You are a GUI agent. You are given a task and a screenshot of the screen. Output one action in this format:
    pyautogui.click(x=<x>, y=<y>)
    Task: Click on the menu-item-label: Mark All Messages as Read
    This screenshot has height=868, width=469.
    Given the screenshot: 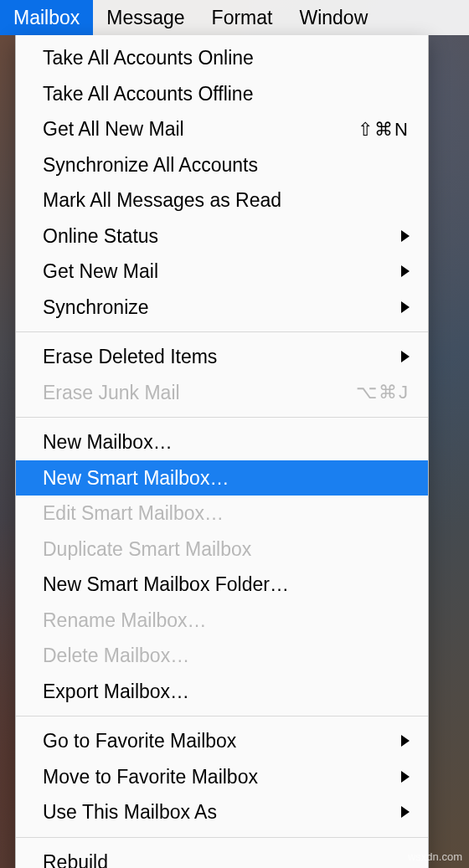 What is the action you would take?
    pyautogui.click(x=226, y=201)
    